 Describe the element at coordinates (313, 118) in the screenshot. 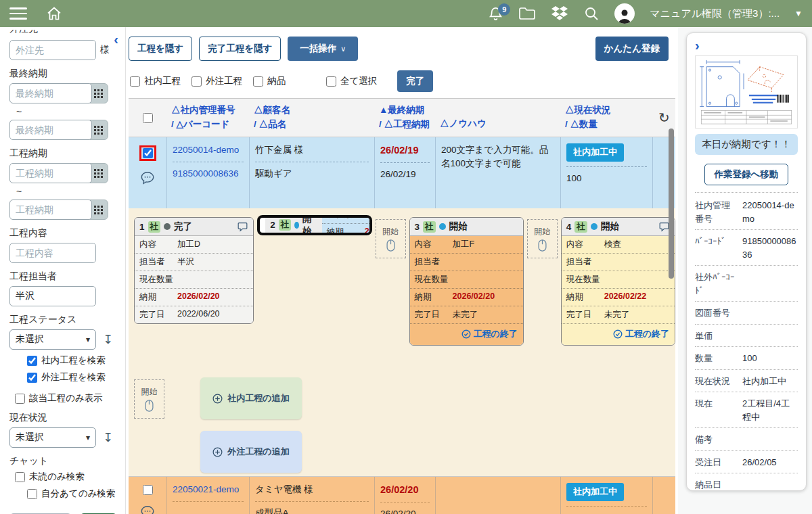

I see `col-header-customer-item: △顧客名/ △品名` at that location.